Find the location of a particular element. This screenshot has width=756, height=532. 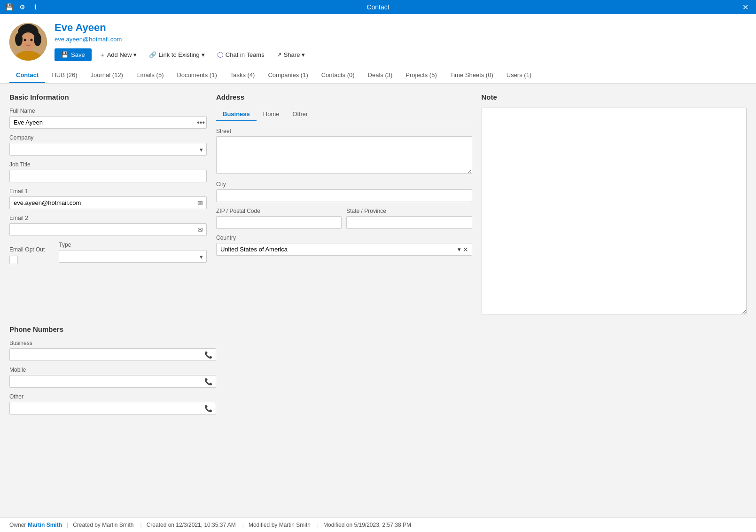

share-label: Share is located at coordinates (292, 55).